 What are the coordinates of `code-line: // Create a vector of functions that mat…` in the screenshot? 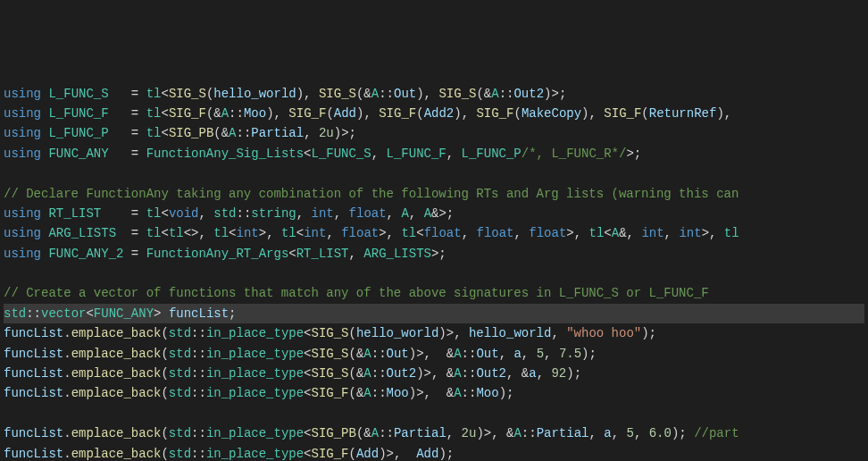 It's located at (434, 293).